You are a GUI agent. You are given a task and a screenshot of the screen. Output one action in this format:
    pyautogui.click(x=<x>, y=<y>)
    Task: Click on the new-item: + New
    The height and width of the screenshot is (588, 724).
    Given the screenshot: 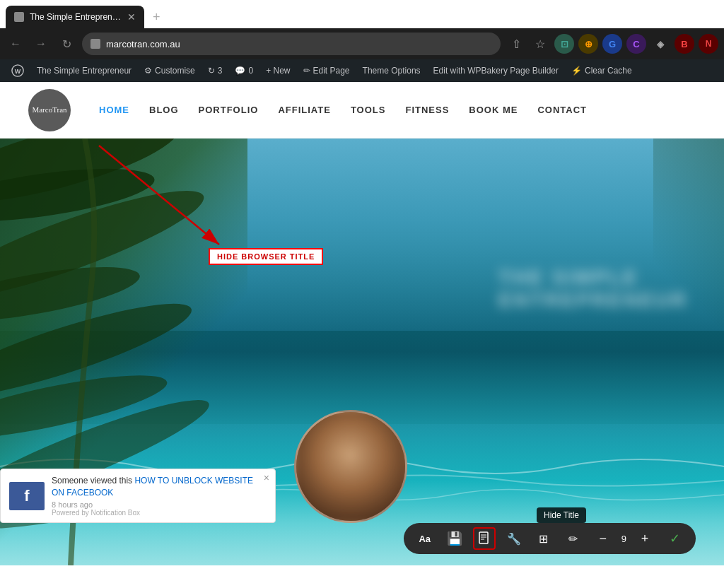 What is the action you would take?
    pyautogui.click(x=278, y=71)
    